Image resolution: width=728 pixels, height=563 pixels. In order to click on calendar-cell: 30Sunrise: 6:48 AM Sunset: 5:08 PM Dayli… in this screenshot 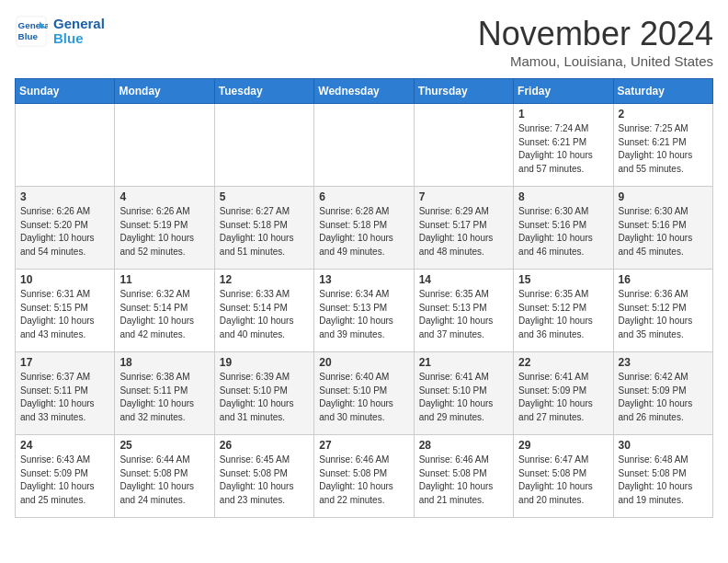, I will do `click(663, 477)`.